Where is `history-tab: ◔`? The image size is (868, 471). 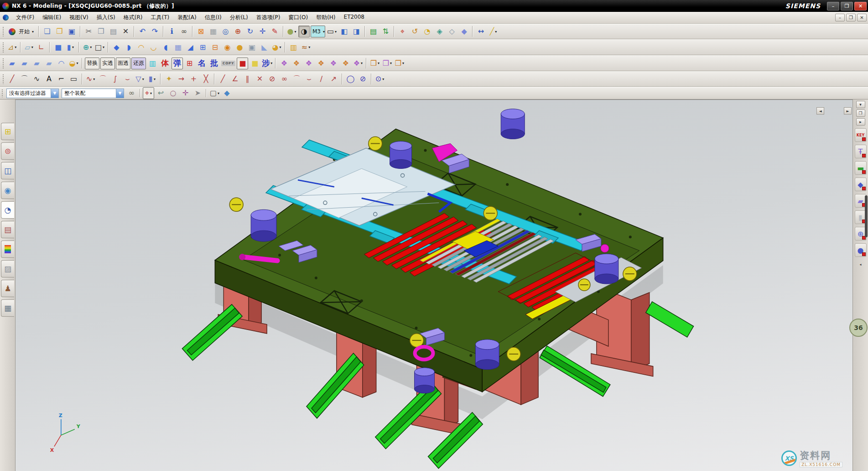 history-tab: ◔ is located at coordinates (7, 210).